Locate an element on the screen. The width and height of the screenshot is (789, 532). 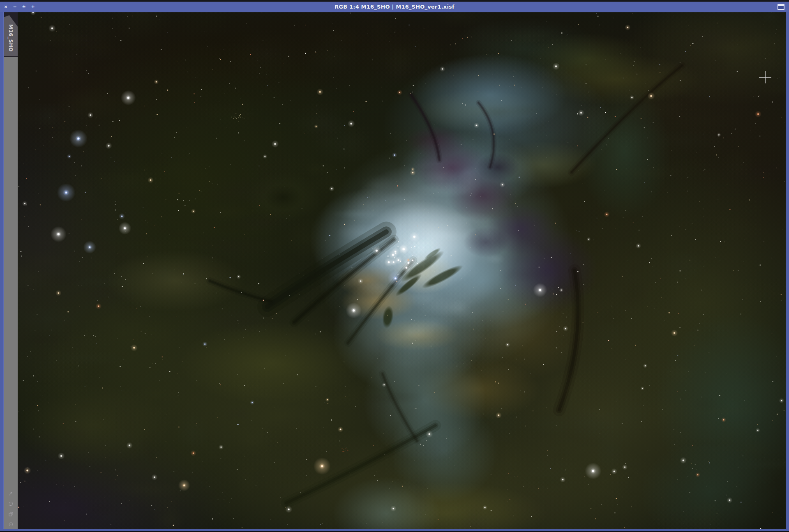
shade-icon: − is located at coordinates (15, 7).